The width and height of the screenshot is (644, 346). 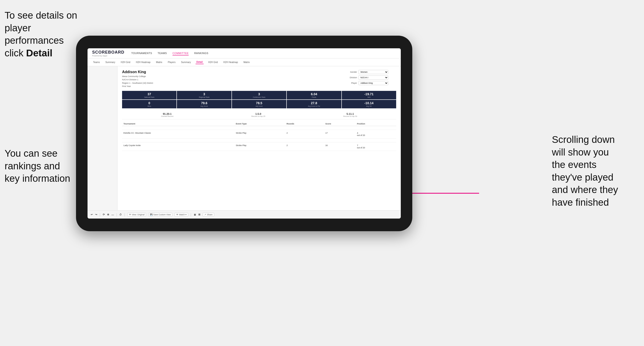 I want to click on stat-sos: -19.71 SoS, so click(x=369, y=95).